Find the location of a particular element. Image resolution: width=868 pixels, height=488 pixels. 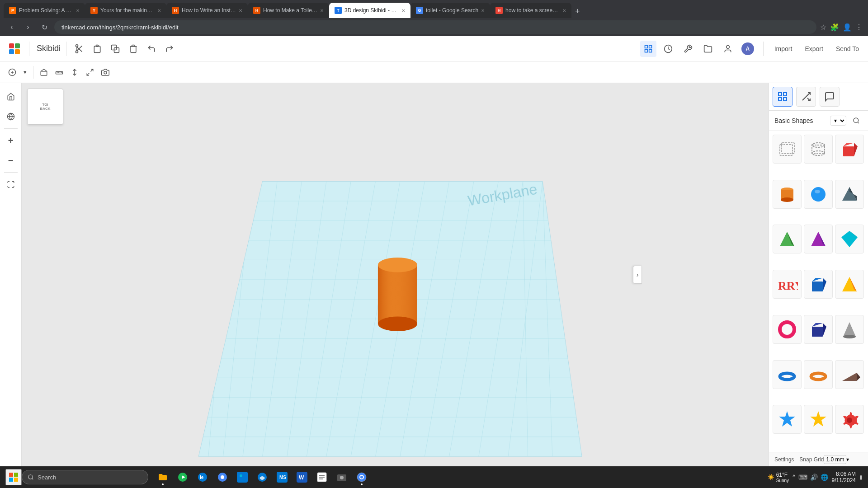

taskbar-weather: ☀️ 61°F Sunny is located at coordinates (778, 477).